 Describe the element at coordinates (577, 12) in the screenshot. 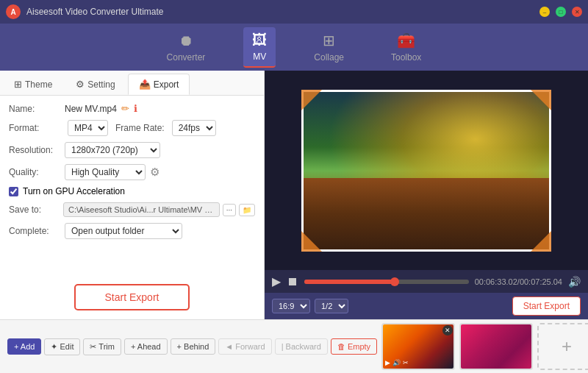

I see `close-button: ✕` at that location.